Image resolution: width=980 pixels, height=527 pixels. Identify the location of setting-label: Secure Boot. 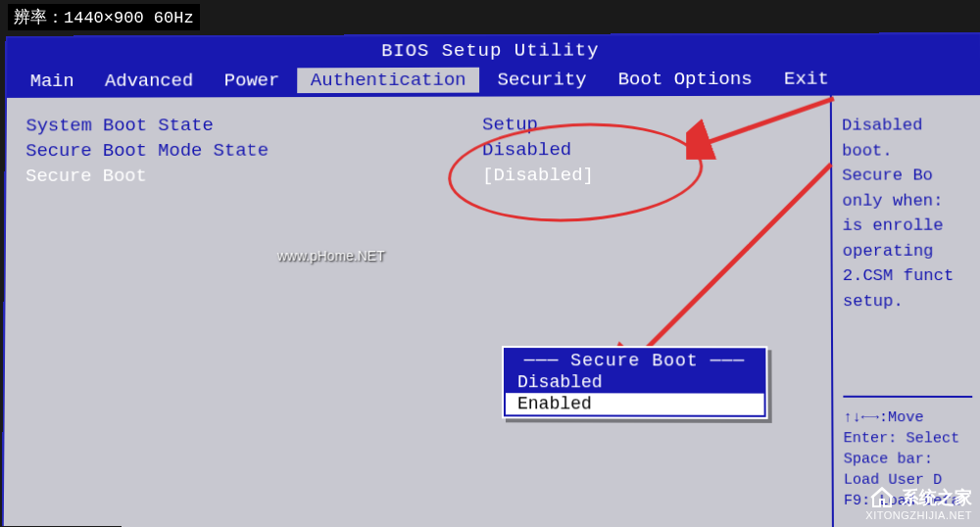
(254, 176).